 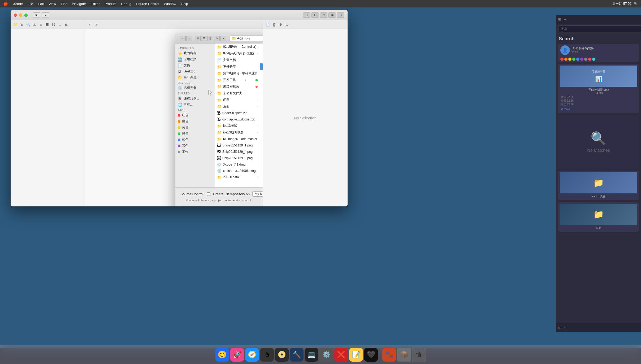 I want to click on view-column-btn: |||, so click(x=210, y=38).